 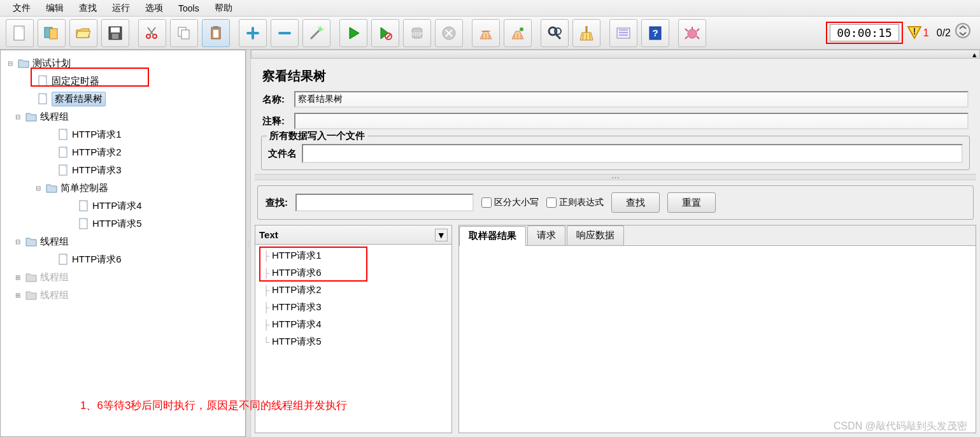 What do you see at coordinates (385, 33) in the screenshot?
I see `start-no-timers-button` at bounding box center [385, 33].